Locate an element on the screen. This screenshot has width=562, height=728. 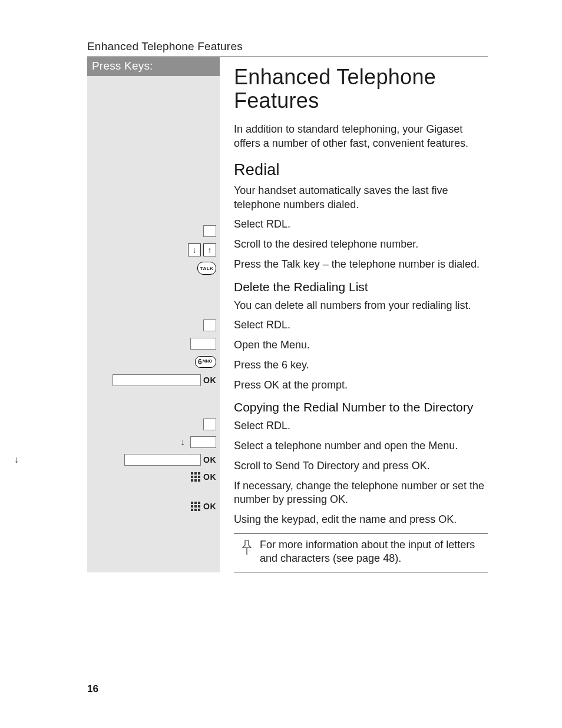
section-delete-heading: Delete the Redialing List is located at coordinates (361, 287).